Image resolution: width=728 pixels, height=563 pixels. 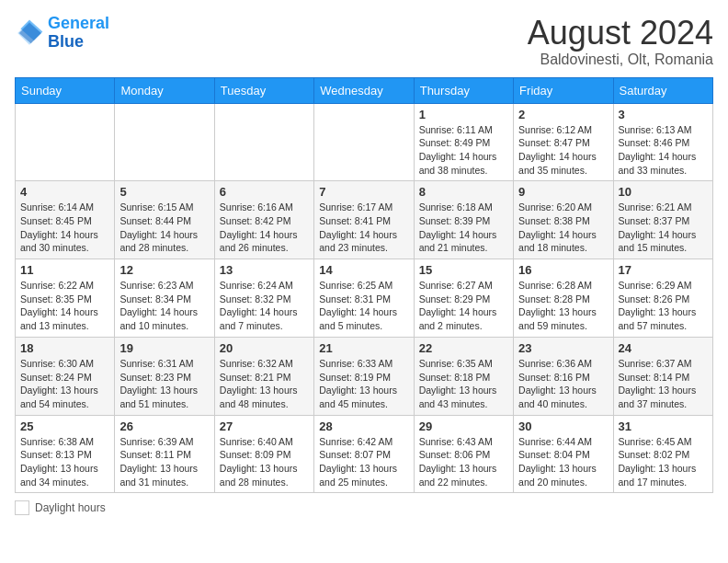 I want to click on calendar-cell: 22Sunrise: 6:35 AM Sunset: 8:18 PM Dayli…, so click(x=463, y=375).